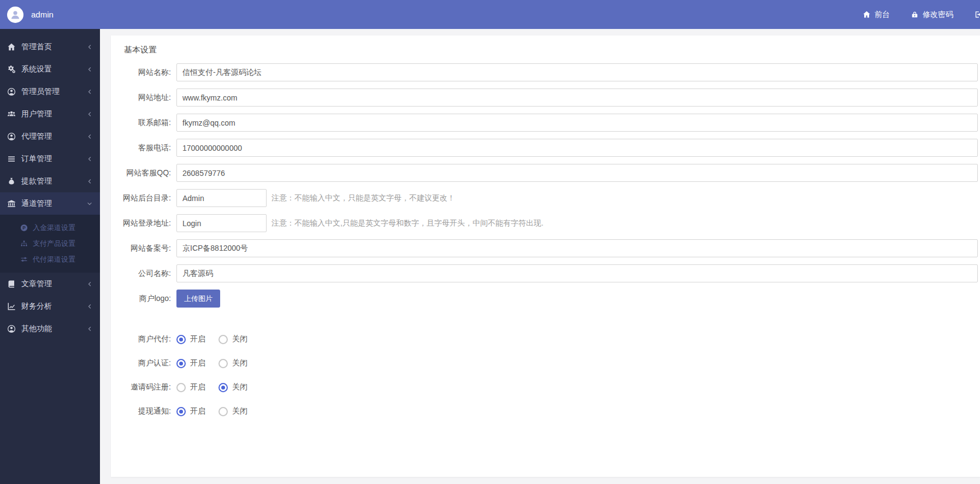 Image resolution: width=980 pixels, height=484 pixels. What do you see at coordinates (577, 147) in the screenshot?
I see `service-phone-input` at bounding box center [577, 147].